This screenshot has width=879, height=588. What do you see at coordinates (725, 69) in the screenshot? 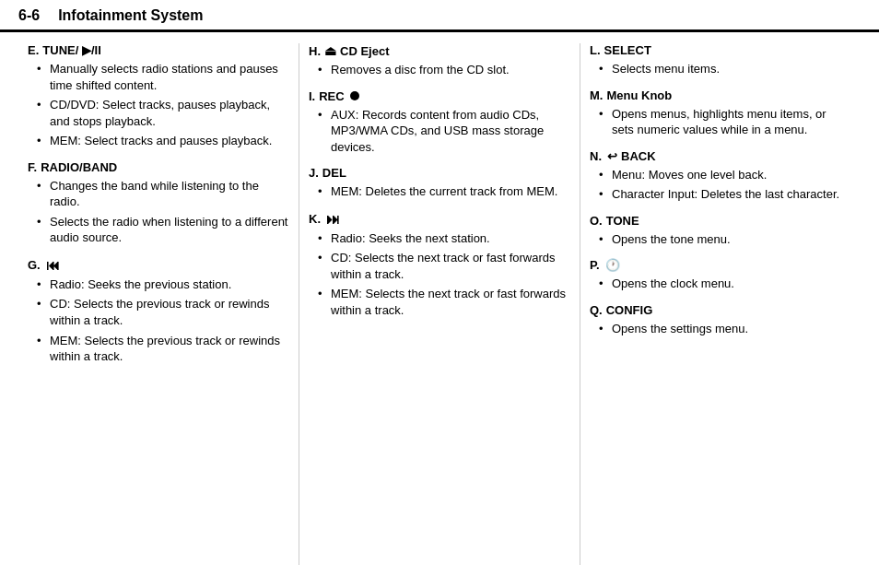
I see `list-item: Selects menu items.` at bounding box center [725, 69].